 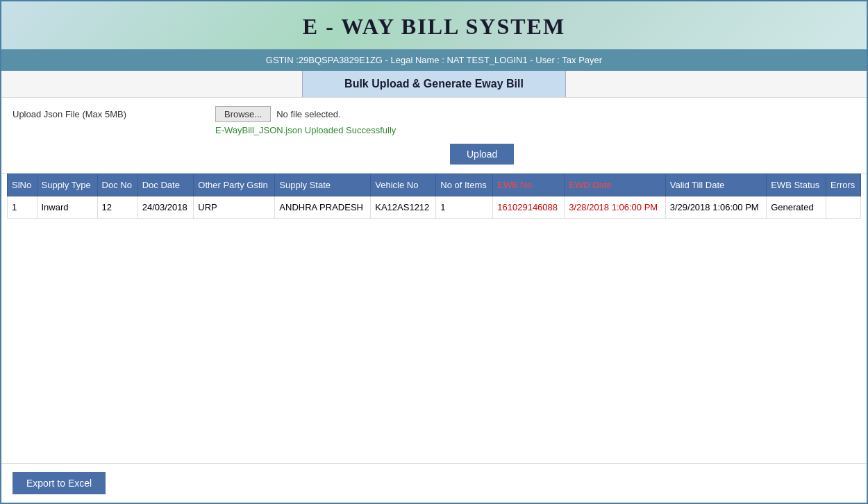 What do you see at coordinates (434, 136) in the screenshot?
I see `upload-section: Upload Json File (Max 5MB) Browse... No …` at bounding box center [434, 136].